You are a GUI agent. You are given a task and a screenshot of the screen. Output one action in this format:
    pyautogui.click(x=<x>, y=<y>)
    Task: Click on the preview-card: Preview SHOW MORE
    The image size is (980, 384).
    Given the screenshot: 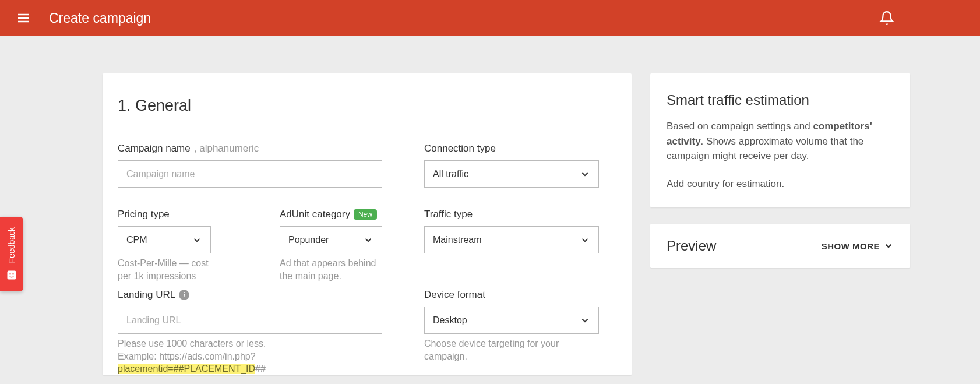 What is the action you would take?
    pyautogui.click(x=780, y=246)
    